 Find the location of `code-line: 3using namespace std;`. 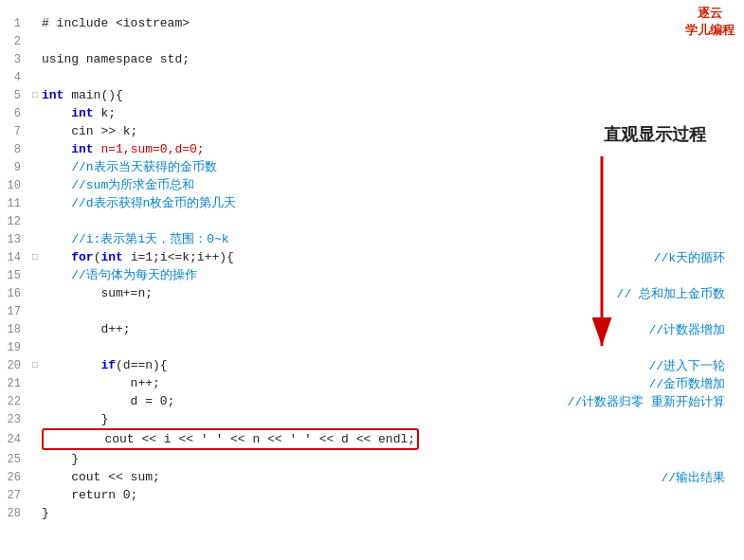

code-line: 3using namespace std; is located at coordinates (372, 59).